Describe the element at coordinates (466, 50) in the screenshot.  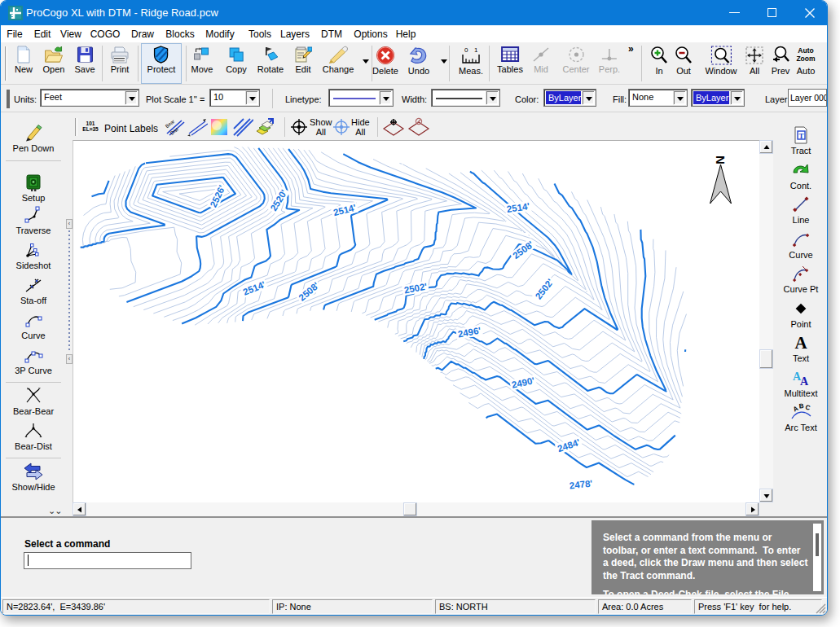
I see `svg-text: 0` at that location.